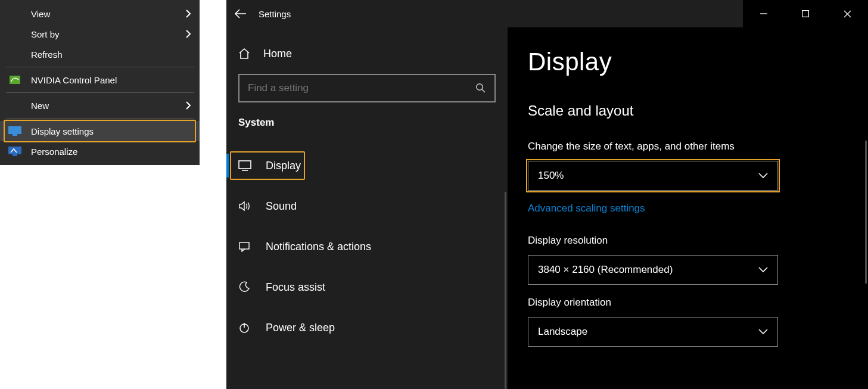  Describe the element at coordinates (362, 88) in the screenshot. I see `search-input` at that location.